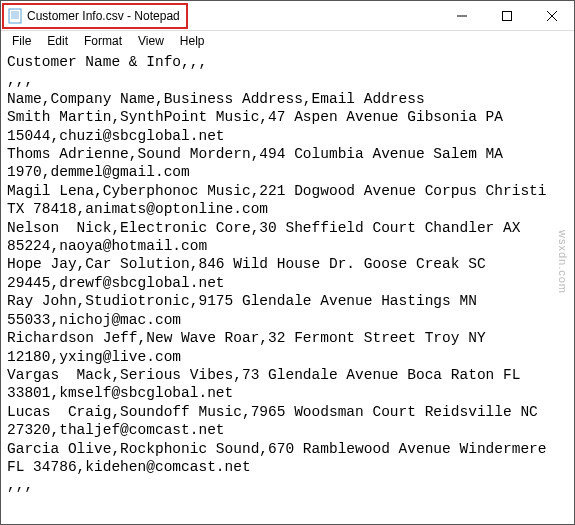 This screenshot has width=575, height=525. Describe the element at coordinates (506, 16) in the screenshot. I see `window-controls` at that location.